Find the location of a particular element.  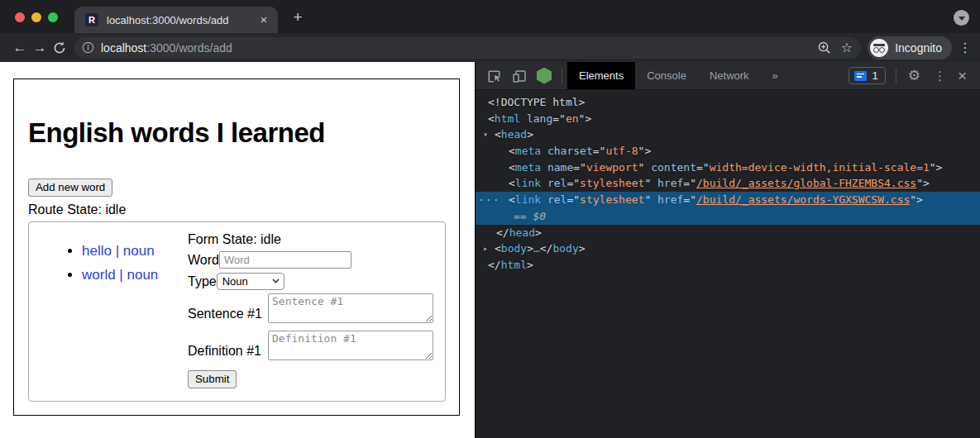

address-bar: ← → localhost:3000/words/add ☆ Incognito… is located at coordinates (490, 48).